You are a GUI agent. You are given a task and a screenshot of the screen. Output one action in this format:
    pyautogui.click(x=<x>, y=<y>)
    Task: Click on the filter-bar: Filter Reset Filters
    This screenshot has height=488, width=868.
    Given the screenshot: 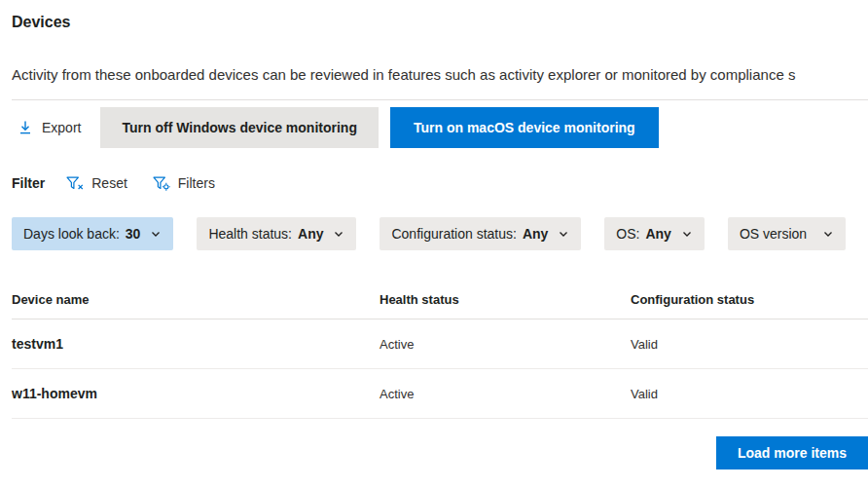 What is the action you would take?
    pyautogui.click(x=440, y=183)
    